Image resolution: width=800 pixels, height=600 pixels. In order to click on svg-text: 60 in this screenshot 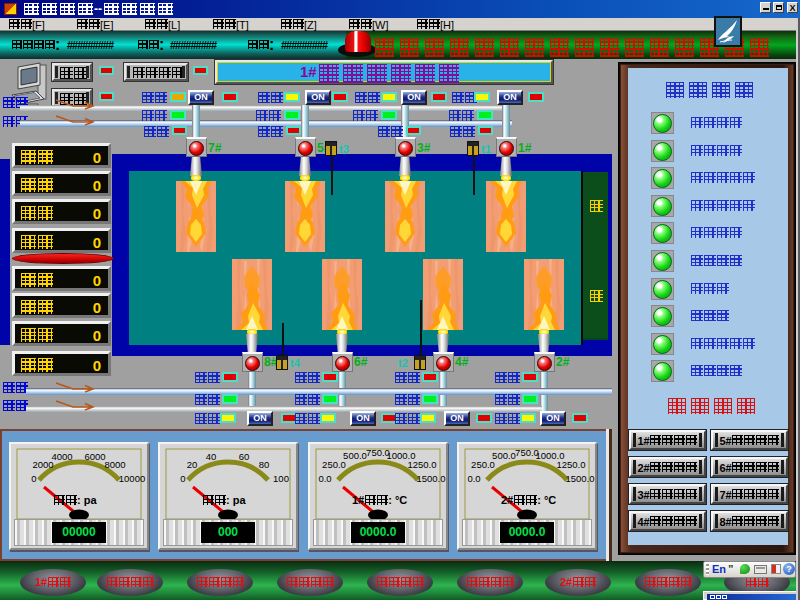, I will do `click(244, 456)`.